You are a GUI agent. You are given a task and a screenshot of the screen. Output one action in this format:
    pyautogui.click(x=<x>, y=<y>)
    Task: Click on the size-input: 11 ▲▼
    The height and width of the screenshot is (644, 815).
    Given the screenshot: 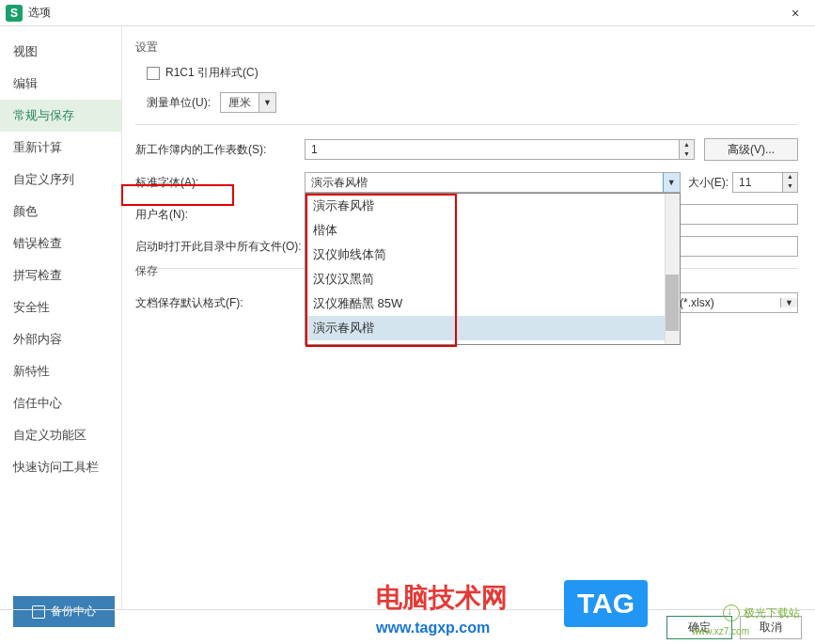 What is the action you would take?
    pyautogui.click(x=765, y=182)
    